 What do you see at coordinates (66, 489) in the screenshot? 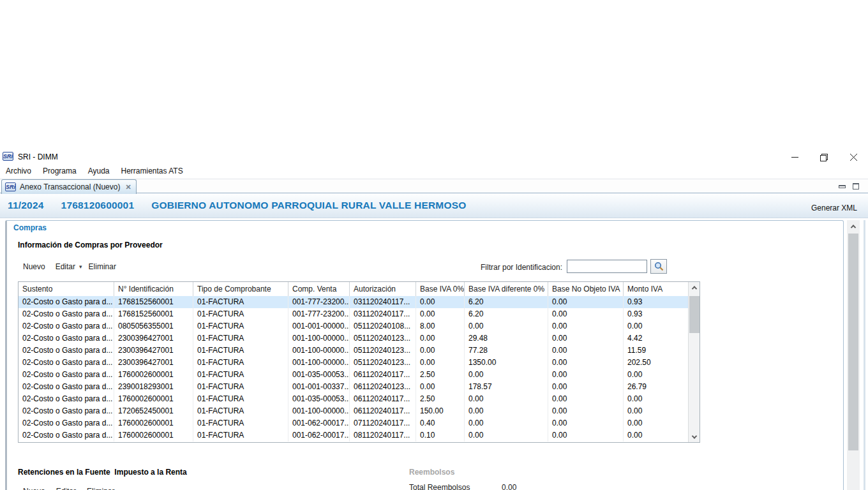
I see `retenciones-editar-button: Editar` at bounding box center [66, 489].